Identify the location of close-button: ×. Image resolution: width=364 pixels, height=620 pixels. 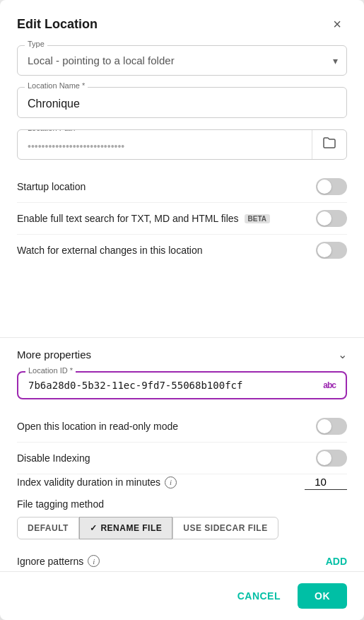
(337, 24).